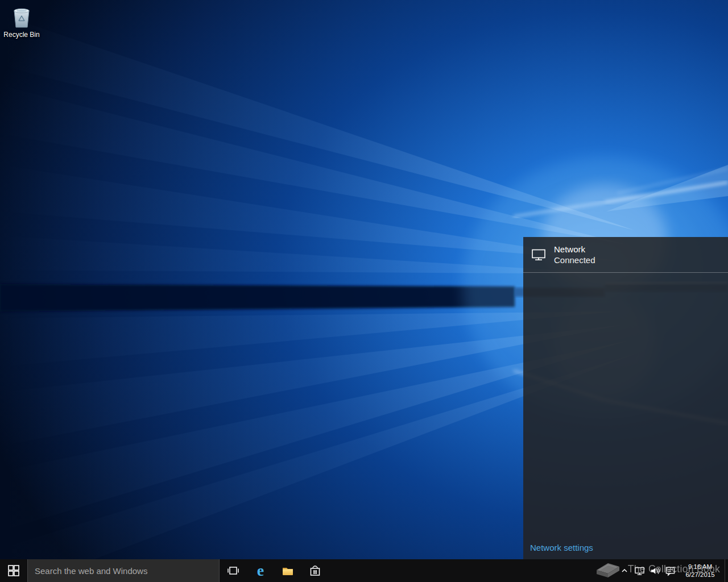 The image size is (728, 582). What do you see at coordinates (624, 571) in the screenshot?
I see `chevron-up-icon` at bounding box center [624, 571].